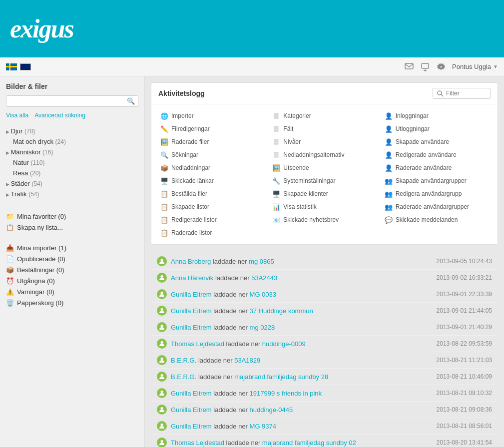  Describe the element at coordinates (212, 220) in the screenshot. I see `menu-item-24: 📋Redigerade listor` at that location.